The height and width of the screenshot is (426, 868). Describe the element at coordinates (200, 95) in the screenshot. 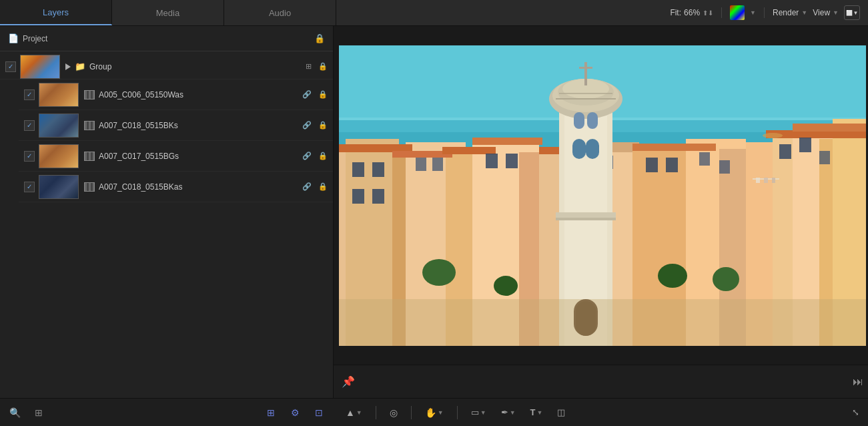

I see `layer-name-1: A005_C006_05150Was` at that location.